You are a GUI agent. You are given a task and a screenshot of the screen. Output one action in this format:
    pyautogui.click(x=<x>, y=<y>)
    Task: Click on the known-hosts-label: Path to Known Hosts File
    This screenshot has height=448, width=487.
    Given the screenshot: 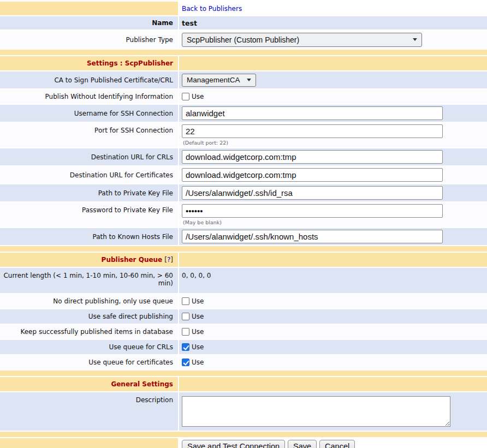 What is the action you would take?
    pyautogui.click(x=89, y=237)
    